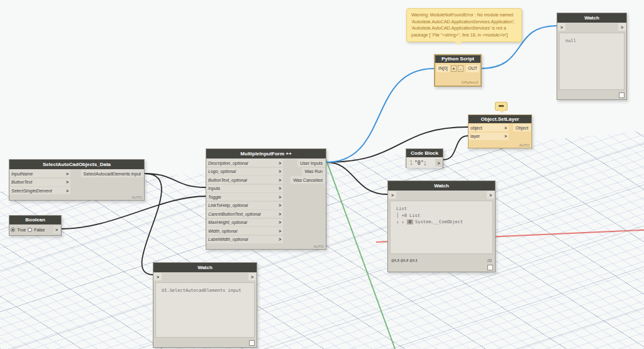 The height and width of the screenshot is (349, 644). Describe the element at coordinates (424, 163) in the screenshot. I see `code-text: "0";` at that location.